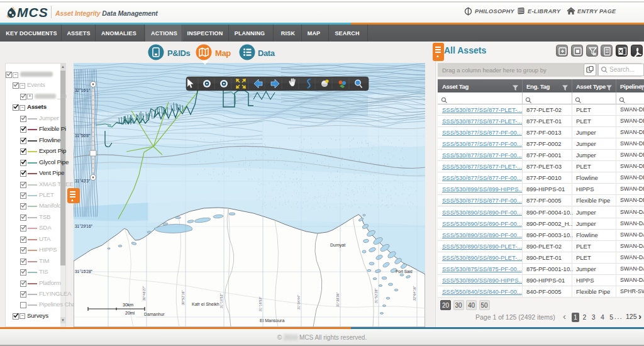 This screenshot has height=346, width=644. I want to click on svg-text: Kafr el Sheikh, so click(206, 304).